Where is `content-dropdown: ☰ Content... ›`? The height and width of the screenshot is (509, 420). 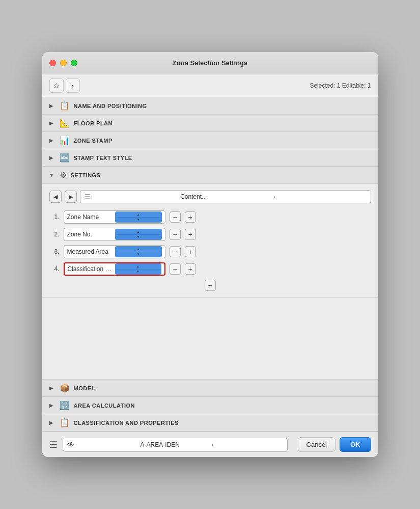
content-dropdown: ☰ Content... › is located at coordinates (226, 197).